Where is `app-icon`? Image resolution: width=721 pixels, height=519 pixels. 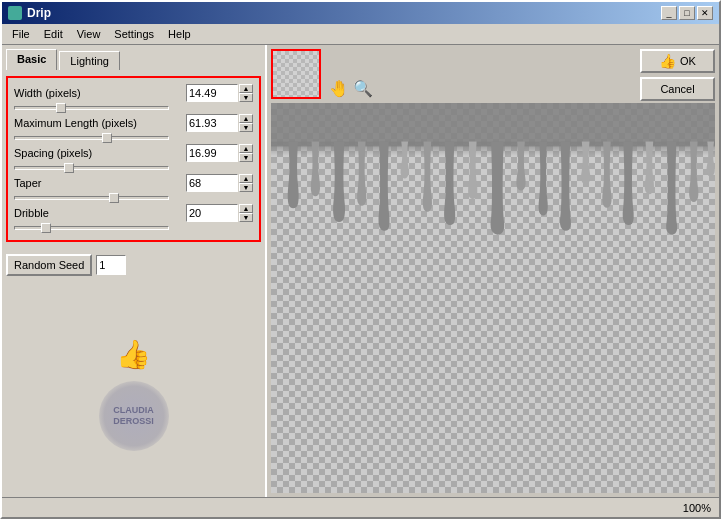 app-icon is located at coordinates (15, 13).